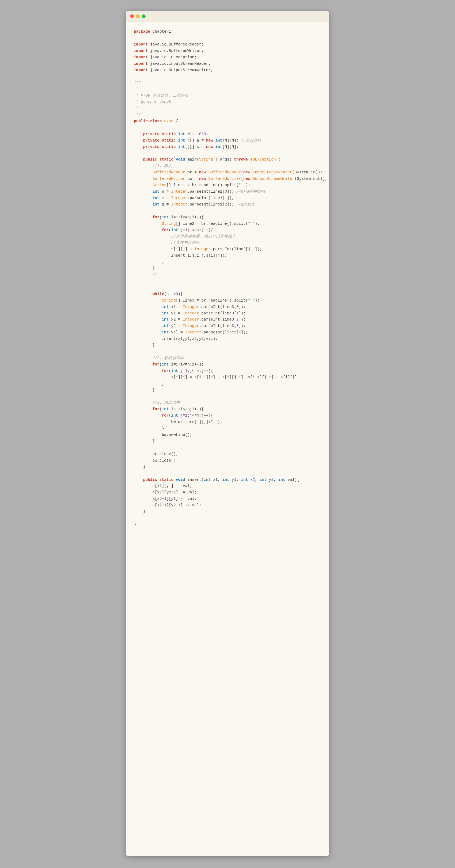 The height and width of the screenshot is (868, 455). I want to click on code-line: bw.newLine();, so click(228, 435).